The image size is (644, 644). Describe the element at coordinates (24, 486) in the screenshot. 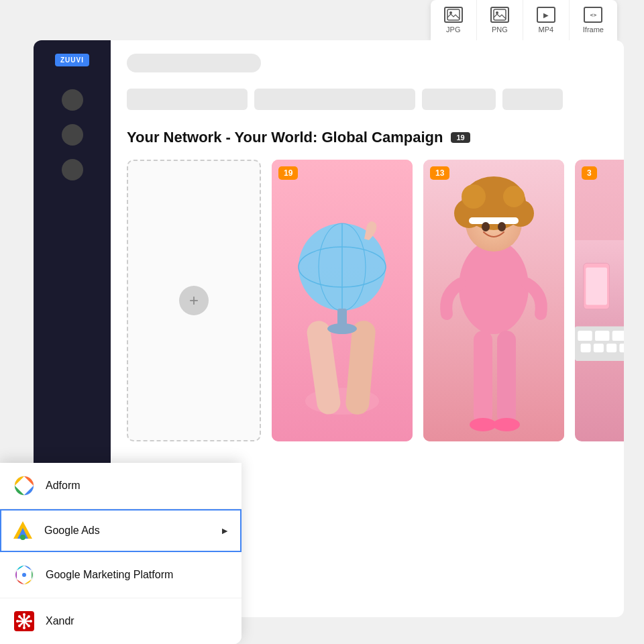

I see `adform-icon` at that location.